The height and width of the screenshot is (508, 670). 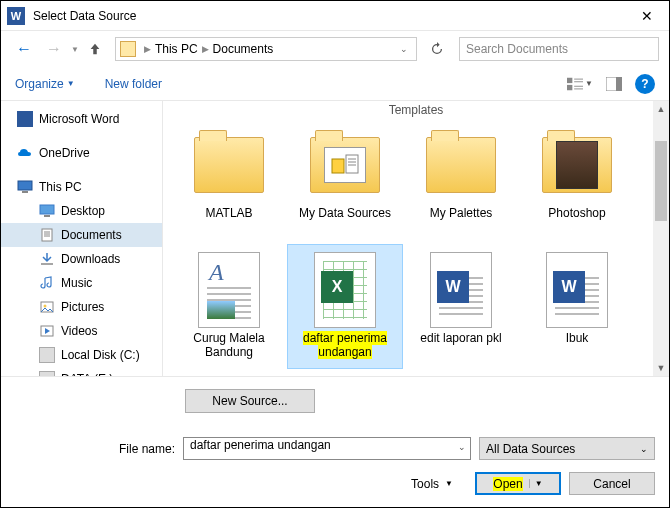 I want to click on view-icon, so click(x=575, y=84).